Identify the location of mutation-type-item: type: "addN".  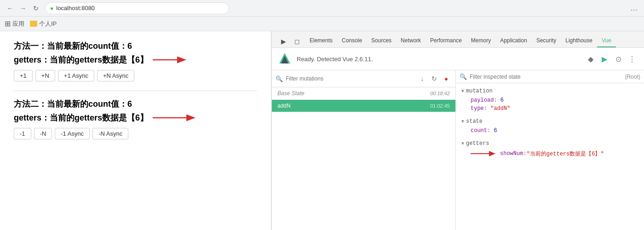
(550, 109).